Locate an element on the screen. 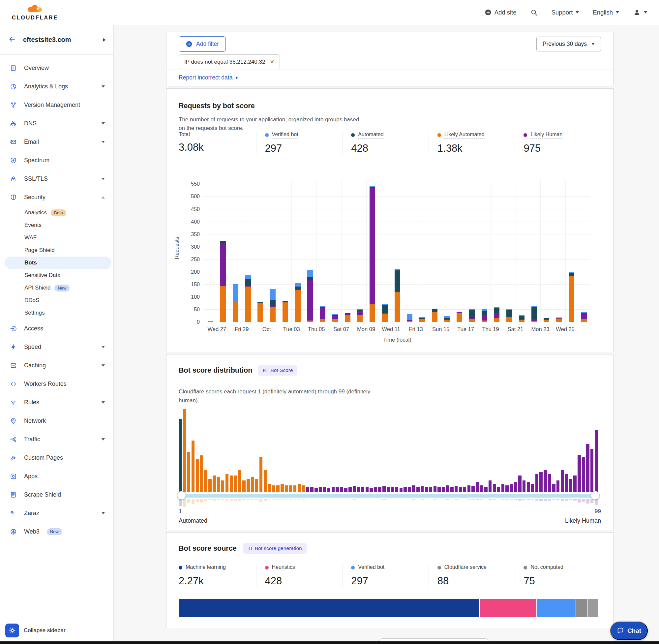  bot-score-badge: Bot Score is located at coordinates (278, 370).